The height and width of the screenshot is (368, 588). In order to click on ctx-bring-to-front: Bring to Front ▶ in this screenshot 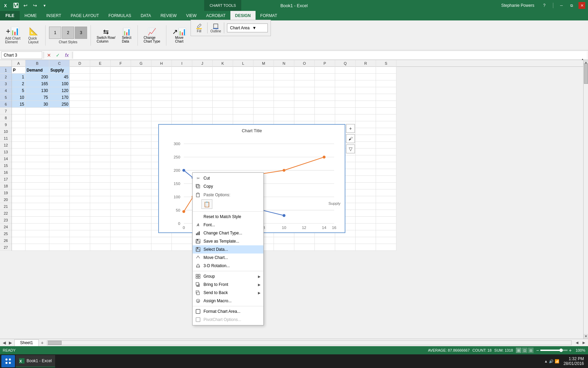, I will do `click(228, 285)`.